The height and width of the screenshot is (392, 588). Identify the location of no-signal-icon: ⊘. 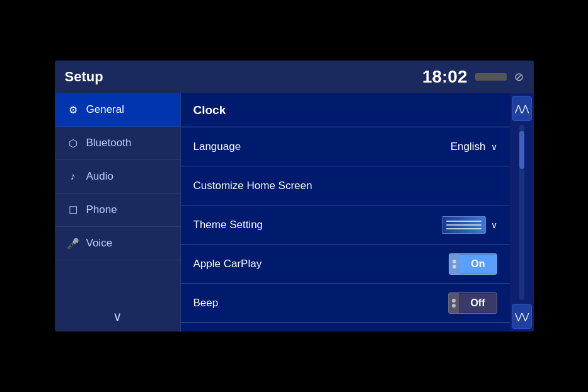
(519, 77).